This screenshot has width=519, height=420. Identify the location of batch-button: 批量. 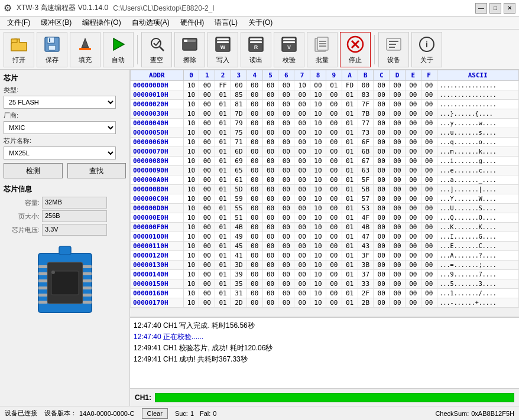
(322, 50).